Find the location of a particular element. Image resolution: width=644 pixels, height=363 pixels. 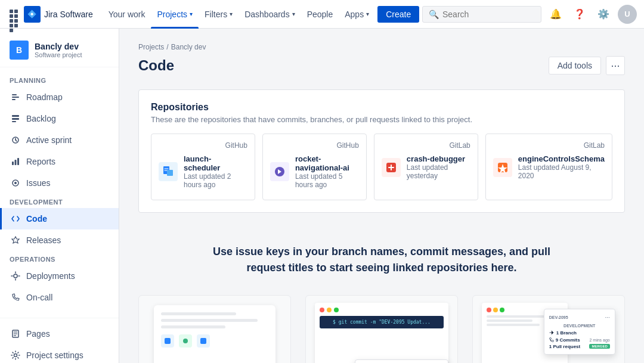

oncall-icon is located at coordinates (16, 297).